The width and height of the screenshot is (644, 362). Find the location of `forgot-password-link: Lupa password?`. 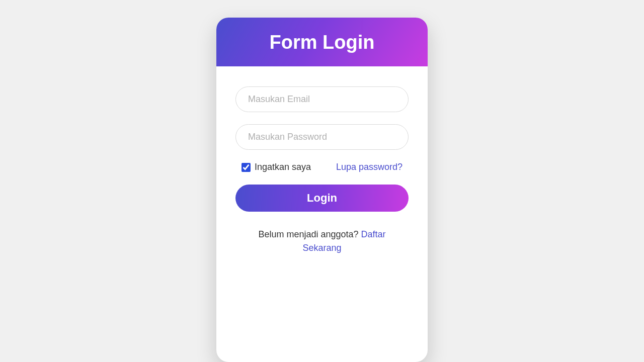

forgot-password-link: Lupa password? is located at coordinates (369, 167).